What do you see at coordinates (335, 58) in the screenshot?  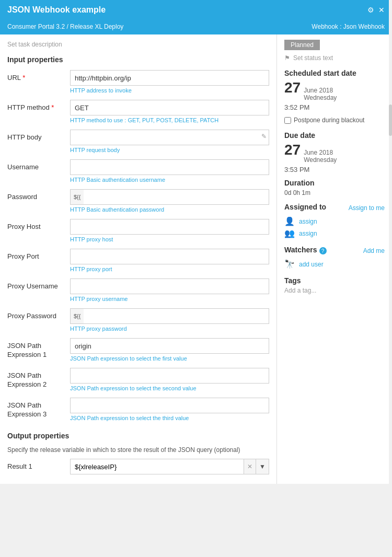 I see `set-status-text-row: ⚑ Set status text` at bounding box center [335, 58].